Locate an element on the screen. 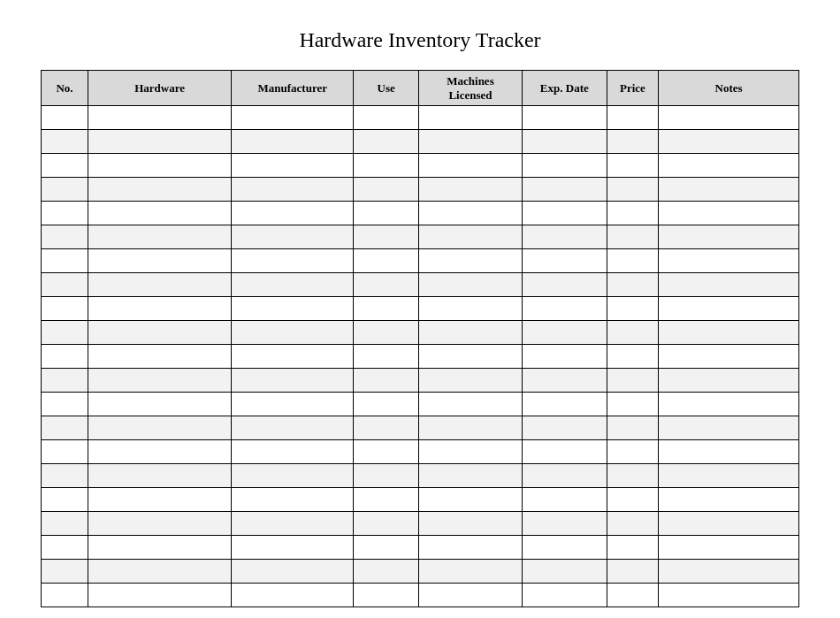 The height and width of the screenshot is (618, 840). col-header-use: Use is located at coordinates (386, 88).